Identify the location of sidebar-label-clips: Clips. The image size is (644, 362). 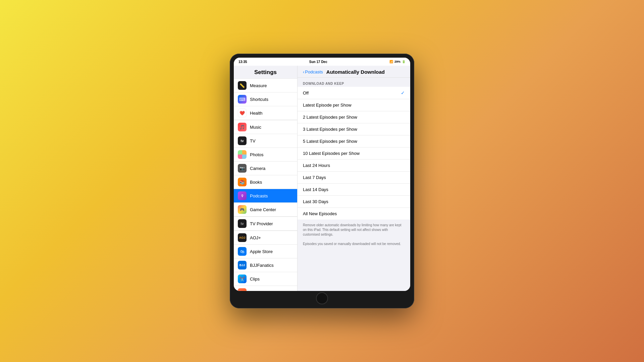
(255, 279).